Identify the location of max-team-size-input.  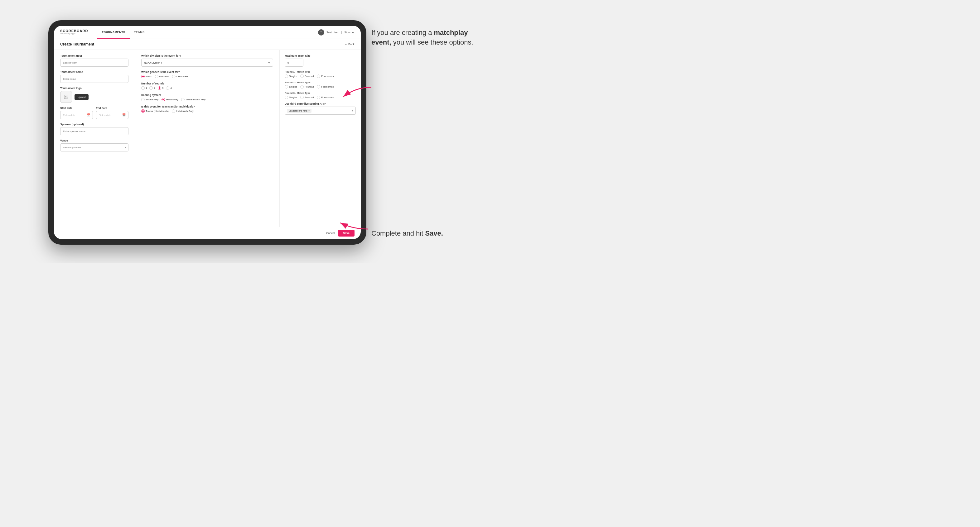
(294, 62).